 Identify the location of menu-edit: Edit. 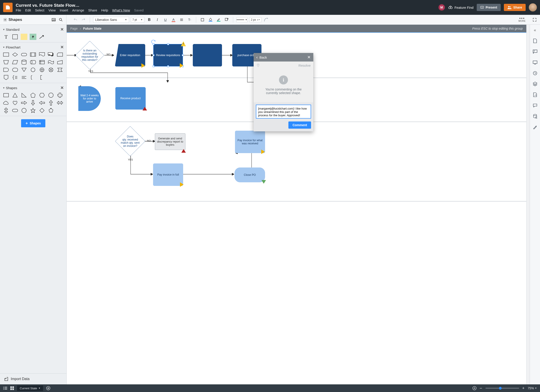
(28, 10).